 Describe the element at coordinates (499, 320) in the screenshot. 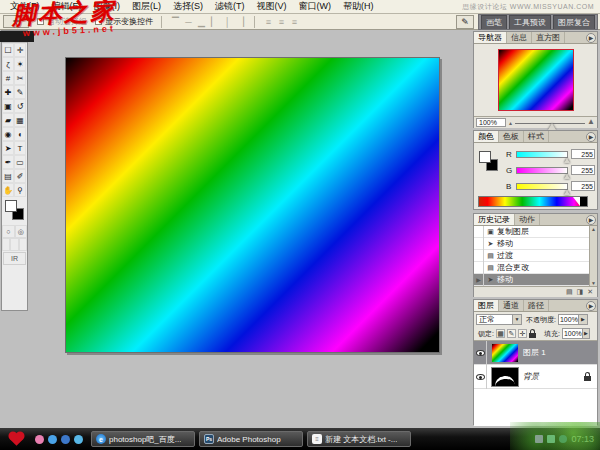

I see `blend-mode-select: 正常 ▼` at that location.